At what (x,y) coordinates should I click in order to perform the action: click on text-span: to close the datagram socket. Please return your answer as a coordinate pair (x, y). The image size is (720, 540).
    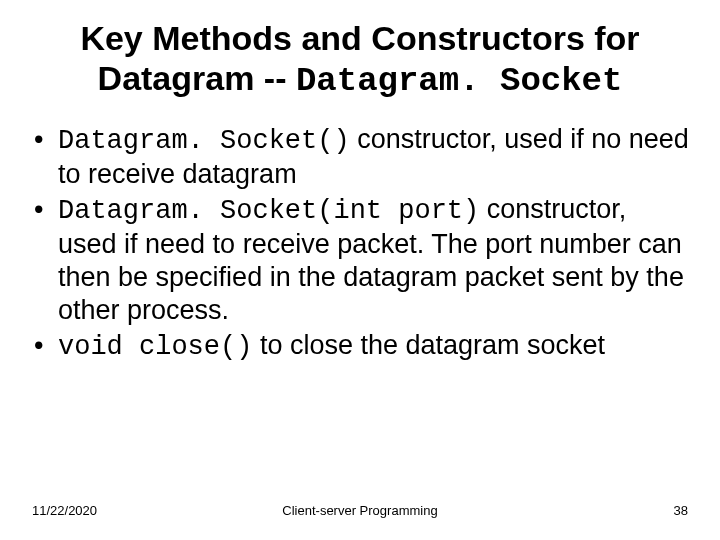
    Looking at the image, I should click on (428, 345).